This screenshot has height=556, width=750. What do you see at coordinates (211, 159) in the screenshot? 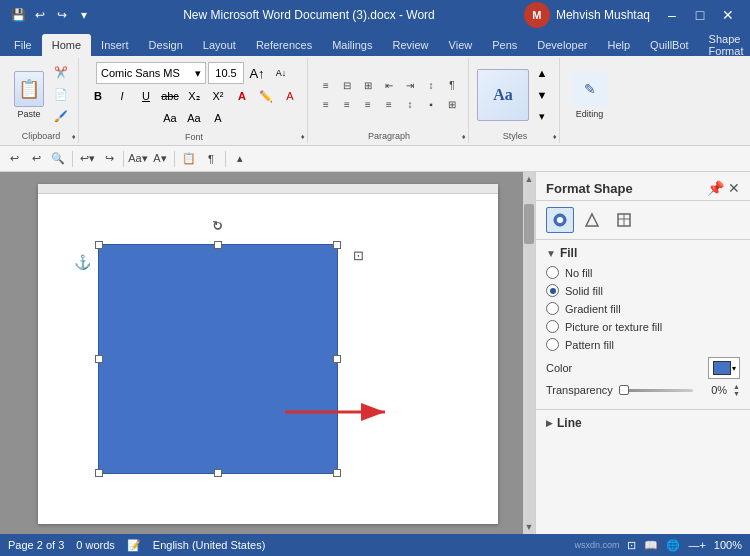
I see `toolbar-para: ¶` at bounding box center [211, 159].